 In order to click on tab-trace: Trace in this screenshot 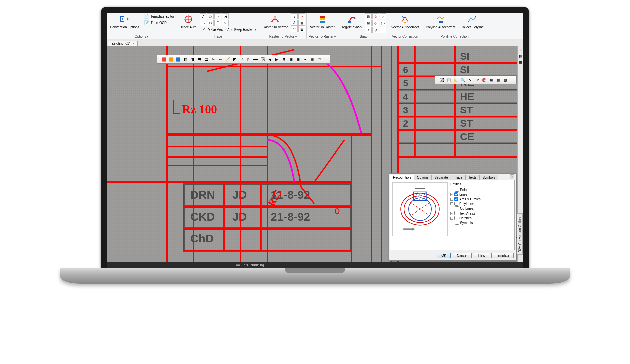, I will do `click(458, 178)`.